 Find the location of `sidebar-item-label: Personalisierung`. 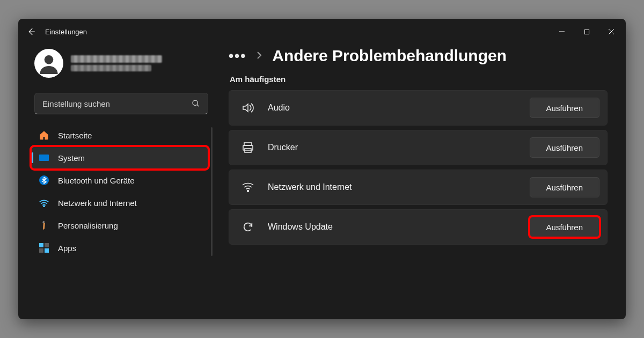

sidebar-item-label: Personalisierung is located at coordinates (88, 225).